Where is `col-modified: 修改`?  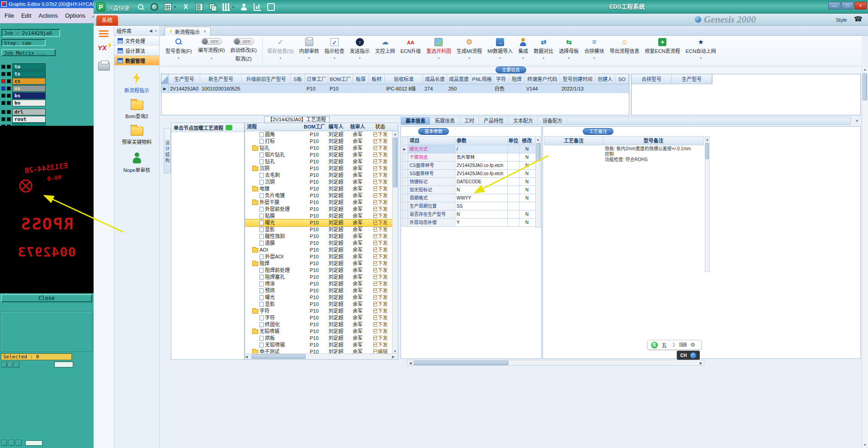 col-modified: 修改 is located at coordinates (527, 141).